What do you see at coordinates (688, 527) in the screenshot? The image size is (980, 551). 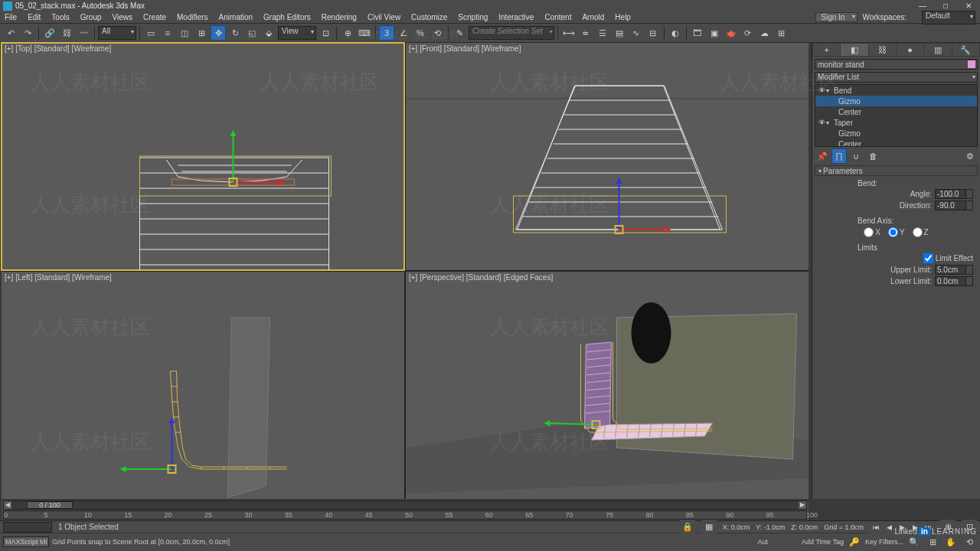 I see `lock-selection-button: 🔒` at bounding box center [688, 527].